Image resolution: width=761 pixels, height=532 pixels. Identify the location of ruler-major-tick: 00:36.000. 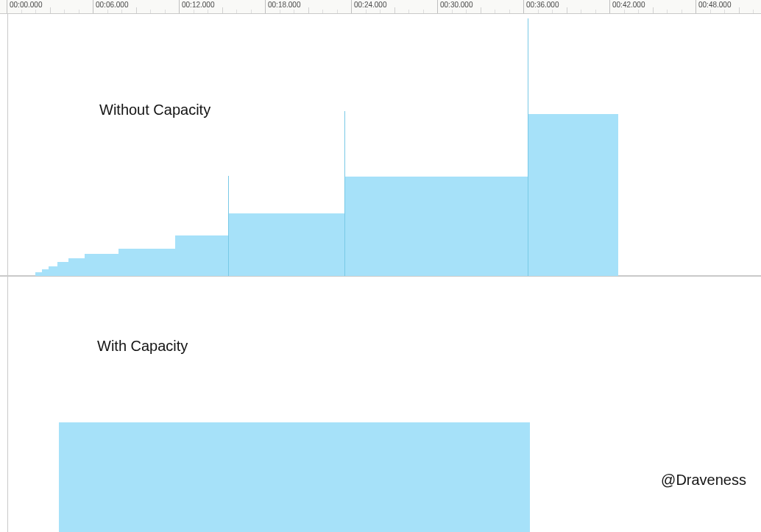
(524, 7).